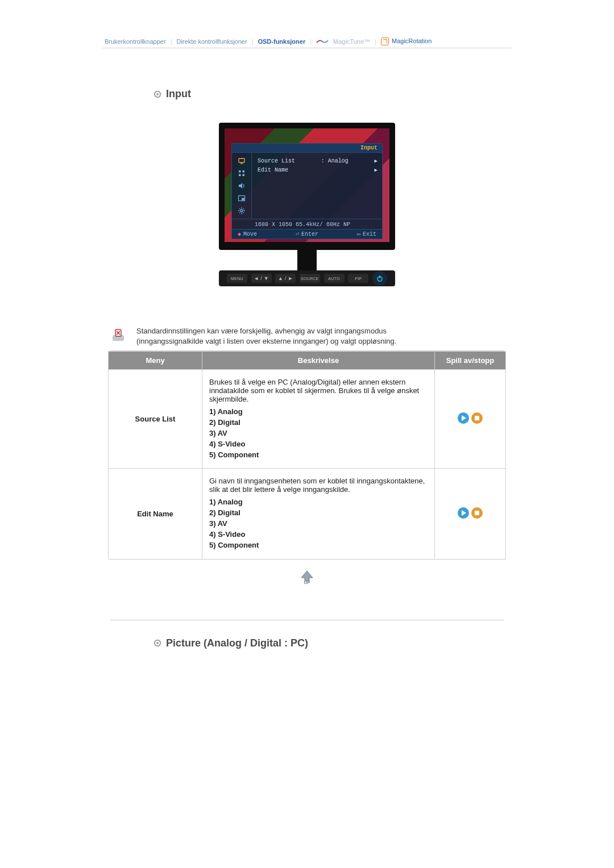  Describe the element at coordinates (211, 41) in the screenshot. I see `tab-direct-controls: Direkte kontrollfunksjoner` at that location.